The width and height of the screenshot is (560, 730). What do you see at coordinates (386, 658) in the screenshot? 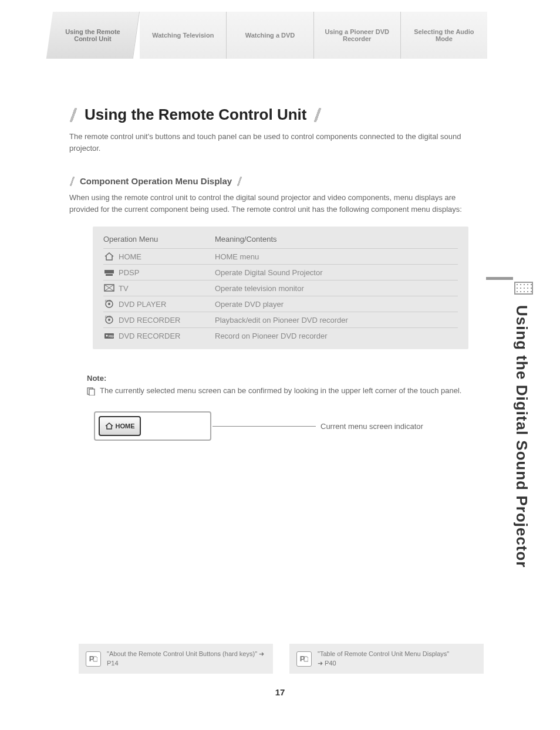
I see `reference-box: P "Table of Remote Control Unit Menu Dis…` at bounding box center [386, 658].